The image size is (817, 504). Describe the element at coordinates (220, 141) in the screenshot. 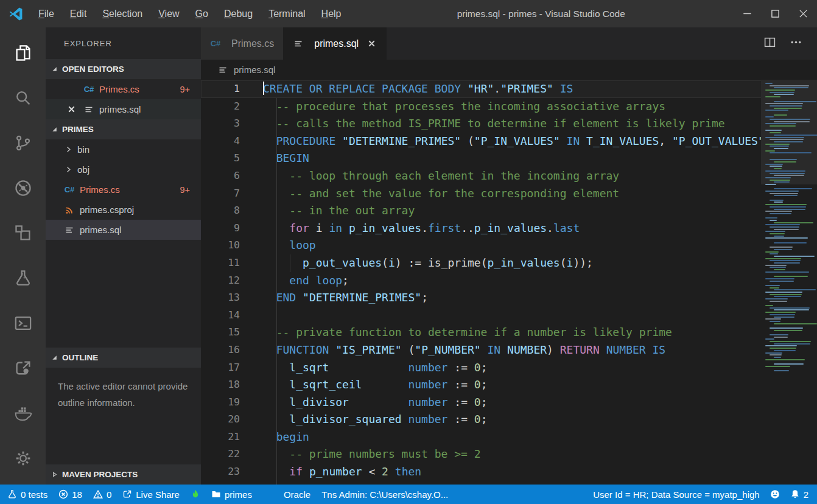

I see `line-number: 4` at that location.